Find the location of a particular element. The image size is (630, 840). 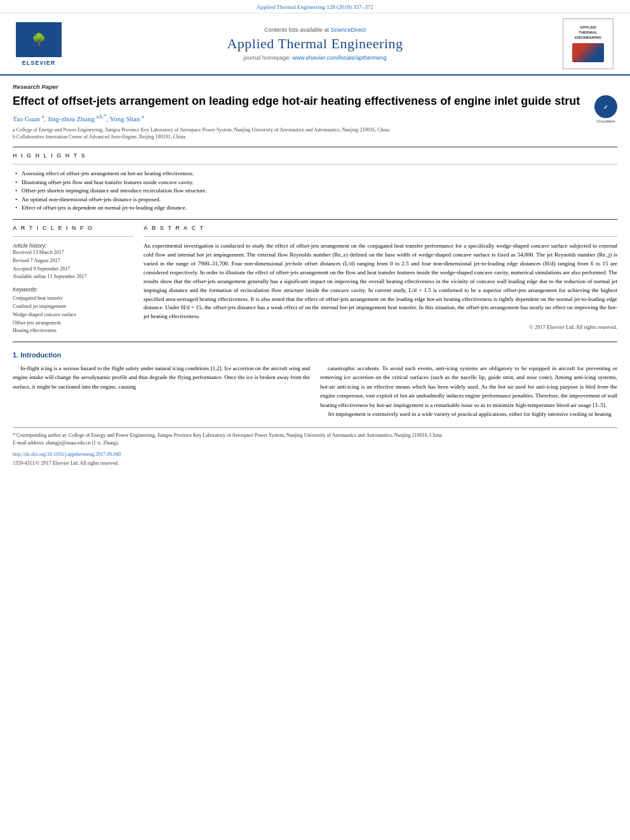

article-title: Effect of offset-jets arrangement on lea… is located at coordinates (315, 102).